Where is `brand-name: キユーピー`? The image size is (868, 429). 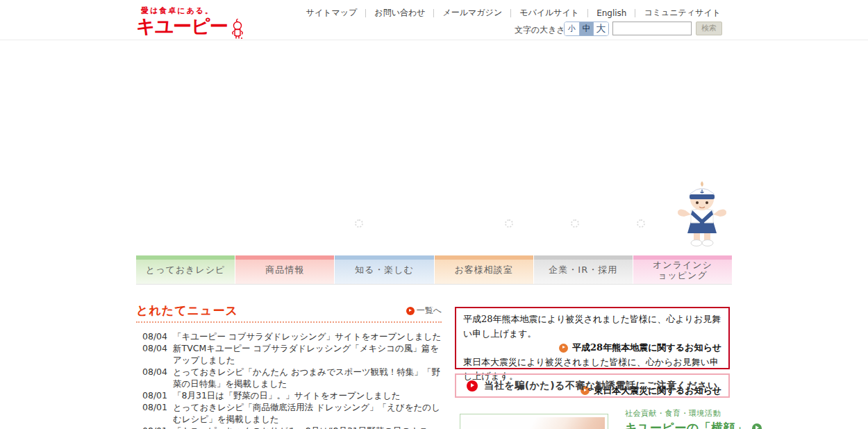 brand-name: キユーピー is located at coordinates (182, 26).